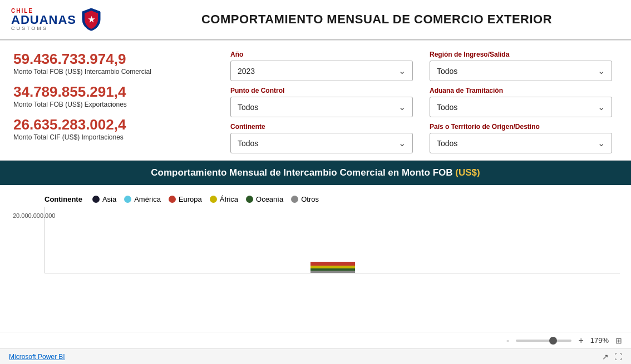 The width and height of the screenshot is (631, 364). What do you see at coordinates (447, 71) in the screenshot?
I see `filter-region-value: Todos` at bounding box center [447, 71].